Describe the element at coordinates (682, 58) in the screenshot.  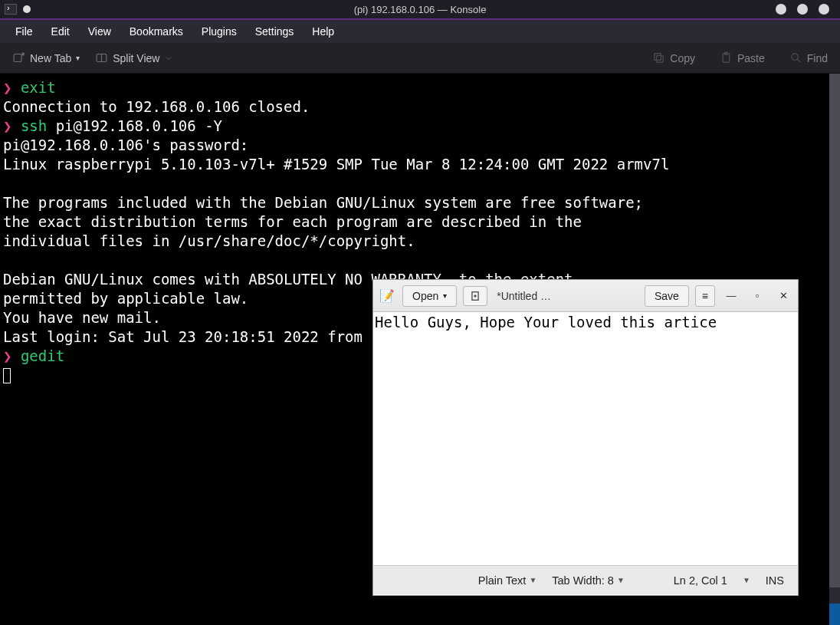
I see `copy-label: Copy` at that location.